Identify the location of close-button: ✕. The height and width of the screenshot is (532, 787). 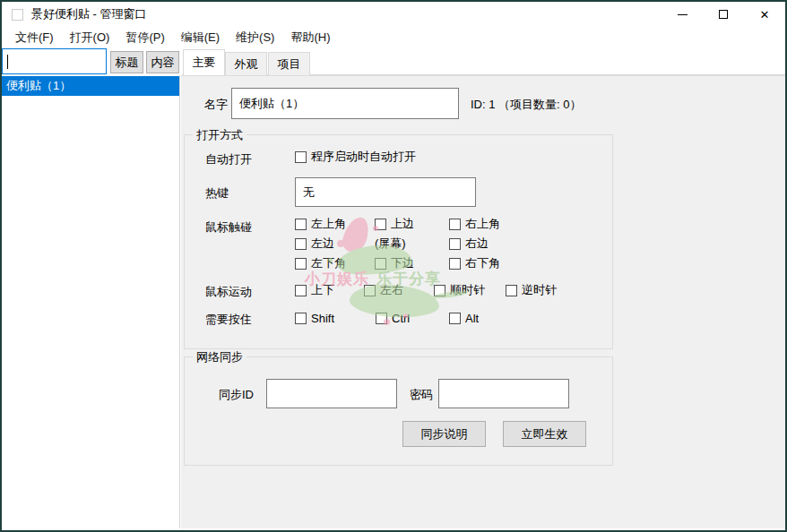
(765, 14).